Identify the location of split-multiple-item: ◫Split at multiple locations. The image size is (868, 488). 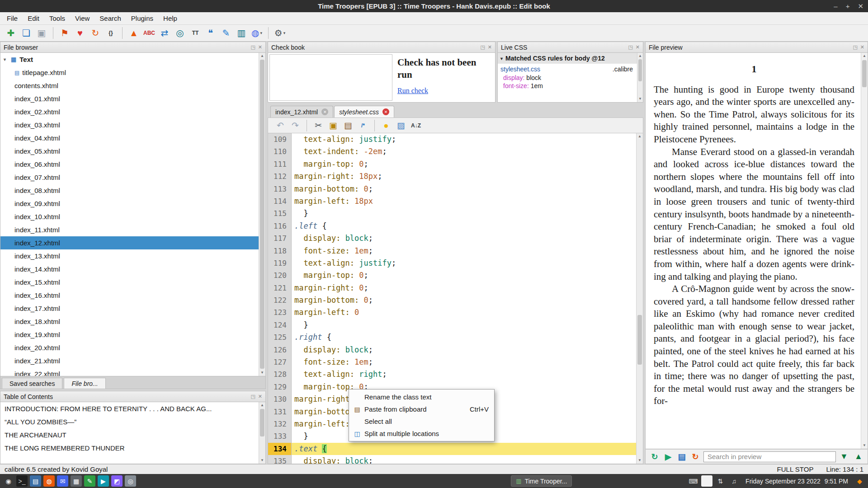
(421, 434).